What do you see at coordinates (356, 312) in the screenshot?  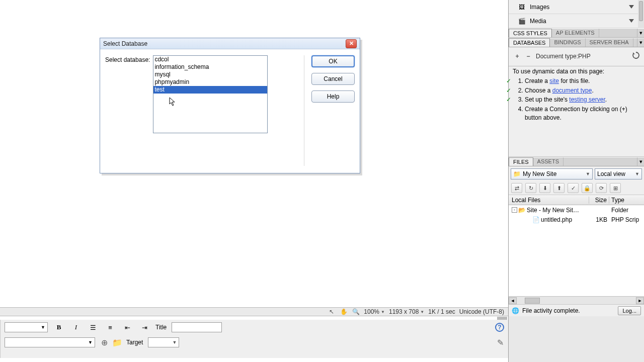 I see `zoom-tool-icon: 🔍` at bounding box center [356, 312].